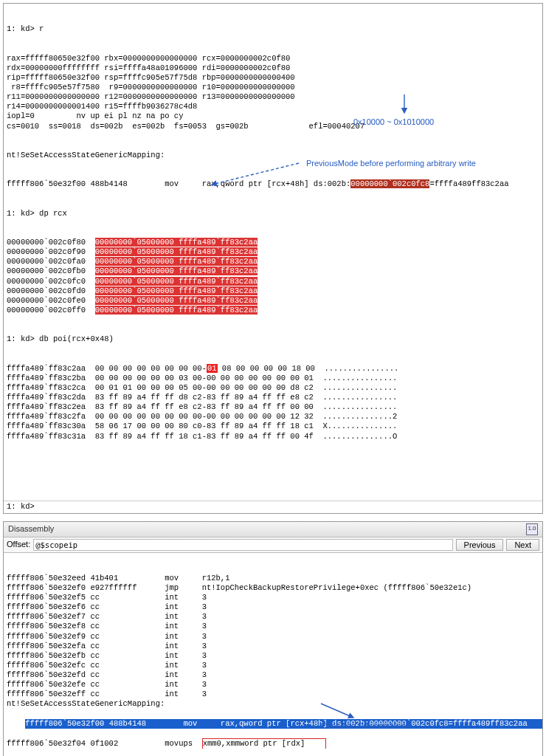 This screenshot has width=546, height=756. Describe the element at coordinates (273, 626) in the screenshot. I see `disasm-line: fffff806`50e32ef8 cc int 3` at that location.